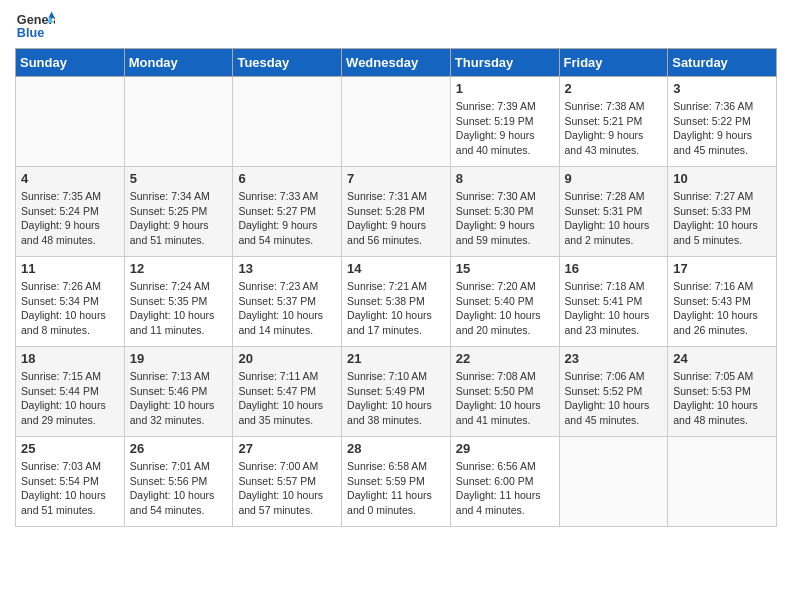 The height and width of the screenshot is (612, 792). Describe the element at coordinates (179, 308) in the screenshot. I see `day-info: Sunrise: 7:24 AM Sunset: 5:35 PM Dayligh…` at that location.